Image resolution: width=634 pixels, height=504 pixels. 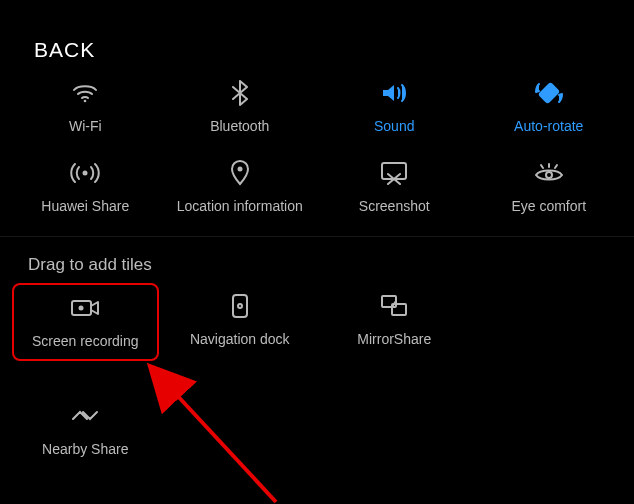 What do you see at coordinates (85, 449) in the screenshot?
I see `tile-label: Nearby Share` at bounding box center [85, 449].